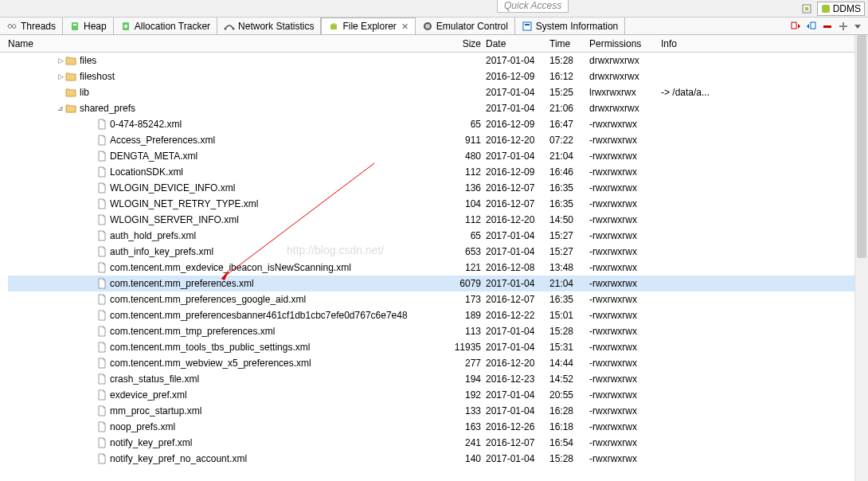 The height and width of the screenshot is (481, 868). What do you see at coordinates (796, 26) in the screenshot?
I see `pull-file-icon` at bounding box center [796, 26].